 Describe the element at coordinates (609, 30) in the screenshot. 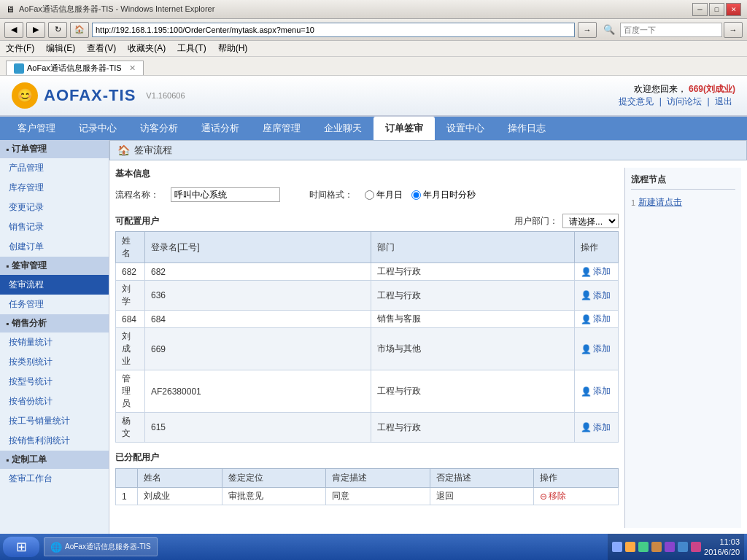

I see `search-icon: 🔍` at that location.